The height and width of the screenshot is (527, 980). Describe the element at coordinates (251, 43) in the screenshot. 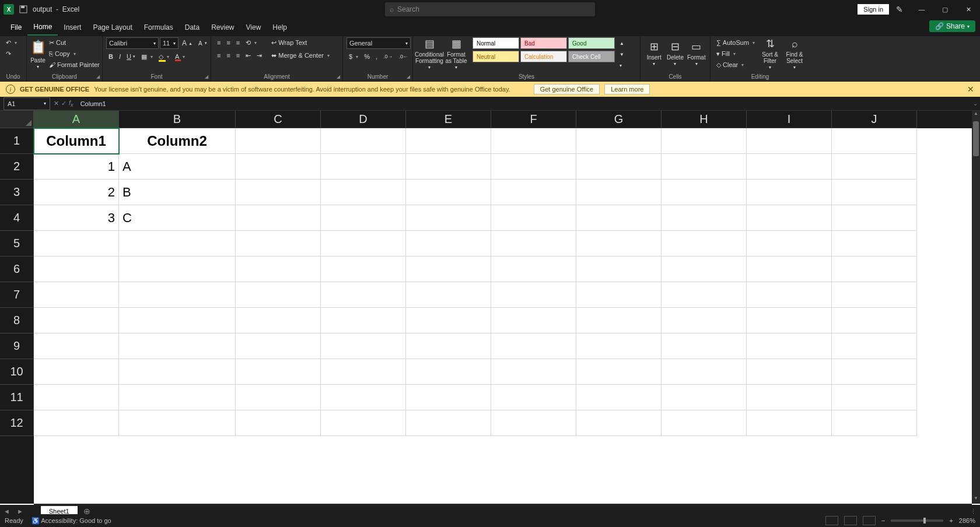

I see `orientation-button: ⟲` at that location.